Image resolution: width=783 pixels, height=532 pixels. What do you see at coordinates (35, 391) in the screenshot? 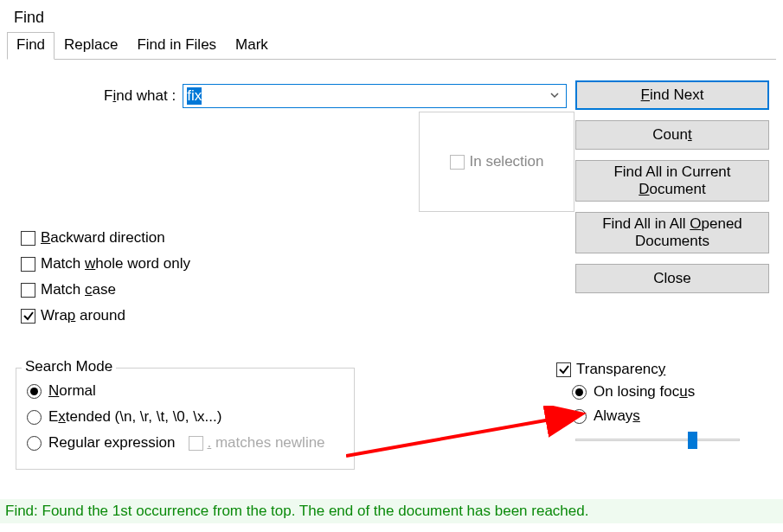
I see `search-mode-normal-radio` at bounding box center [35, 391].